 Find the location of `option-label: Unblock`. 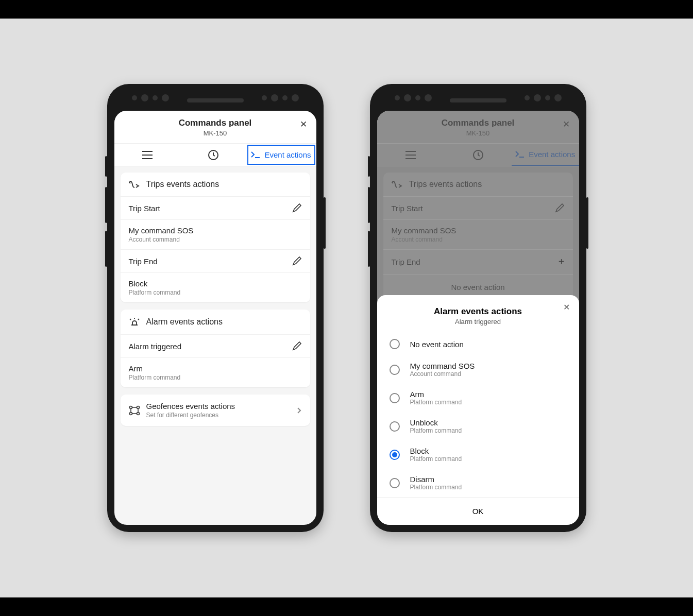

option-label: Unblock is located at coordinates (436, 422).